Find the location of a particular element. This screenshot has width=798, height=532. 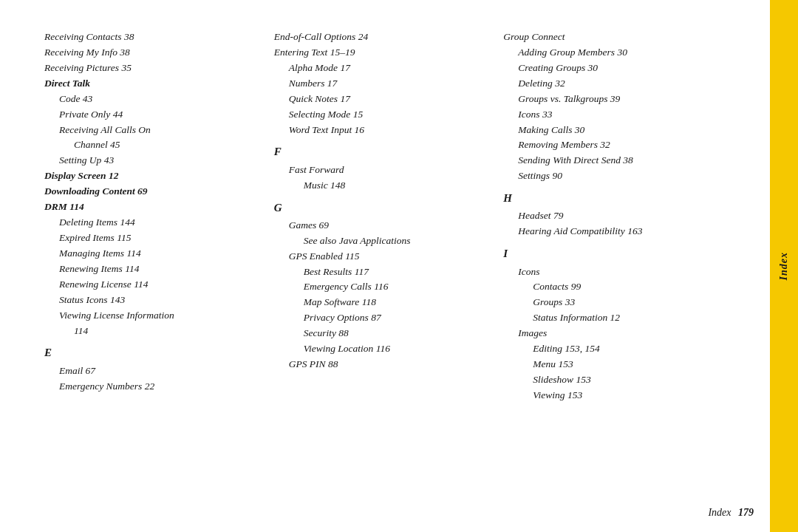

list-item: Slideshow 153 is located at coordinates (610, 380).